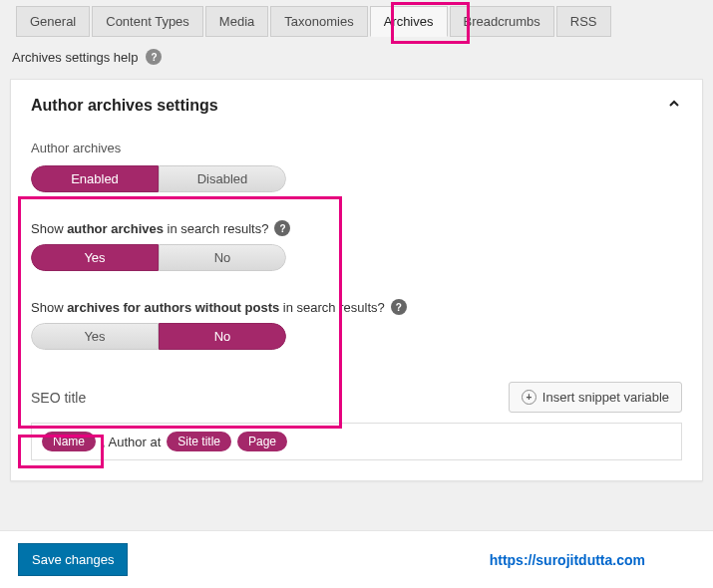 The image size is (713, 588). I want to click on variable-pill-page: Page, so click(262, 441).